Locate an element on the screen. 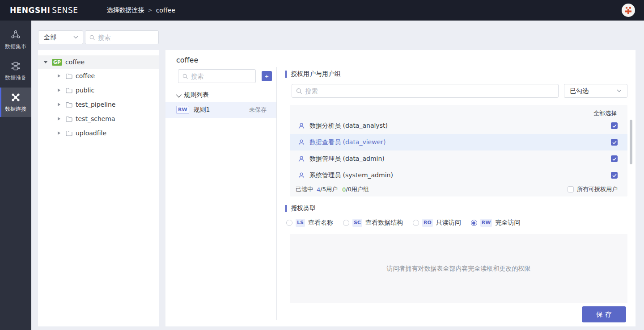 The width and height of the screenshot is (644, 330). type-badge: SC is located at coordinates (357, 222).